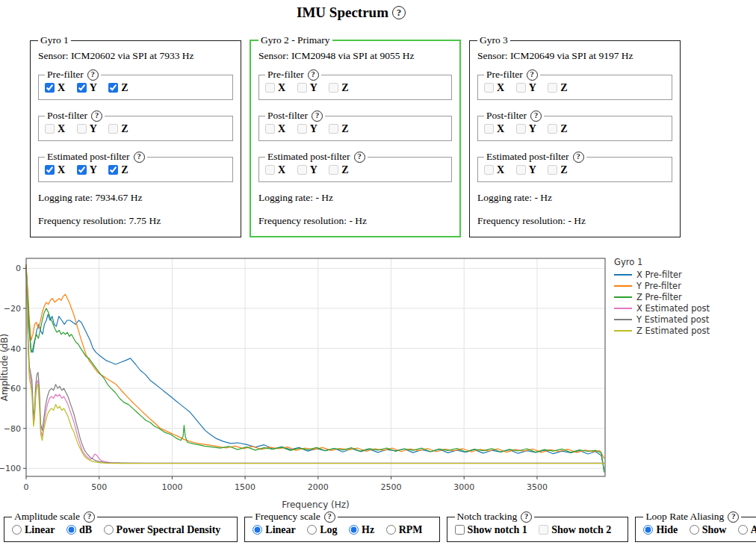  I want to click on gyro3-post-filter-group: Post-filter? X Y Z, so click(575, 125).